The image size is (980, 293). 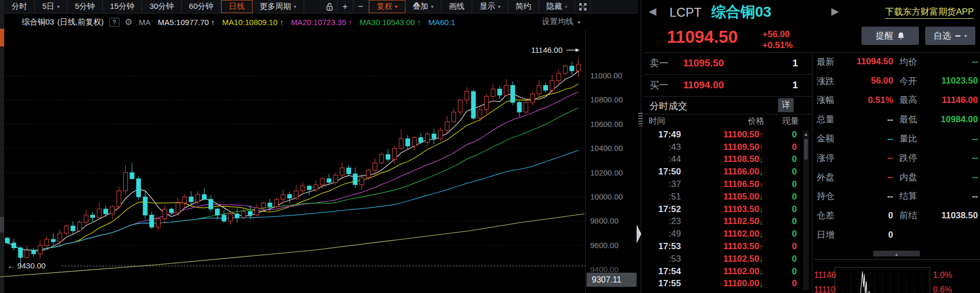 I want to click on download-app-link: 下载东方财富期货APP, so click(x=929, y=13).